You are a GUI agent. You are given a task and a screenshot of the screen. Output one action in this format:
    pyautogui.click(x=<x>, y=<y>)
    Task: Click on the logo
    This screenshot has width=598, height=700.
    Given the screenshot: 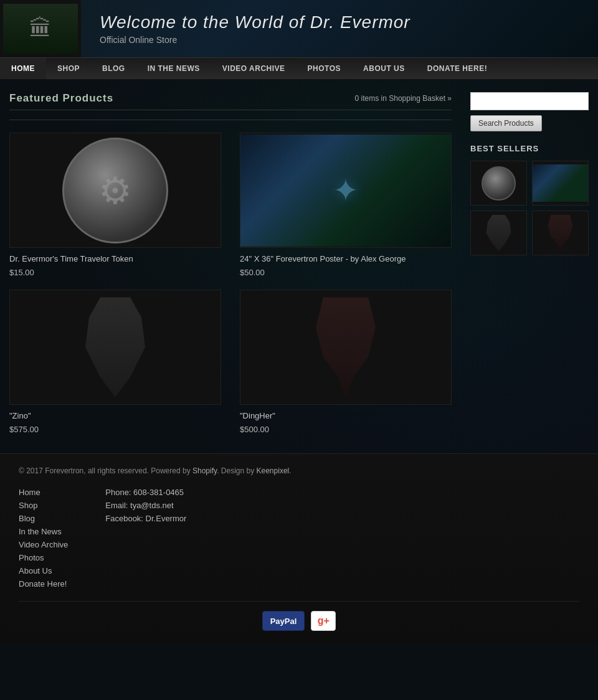 What is the action you would take?
    pyautogui.click(x=40, y=29)
    